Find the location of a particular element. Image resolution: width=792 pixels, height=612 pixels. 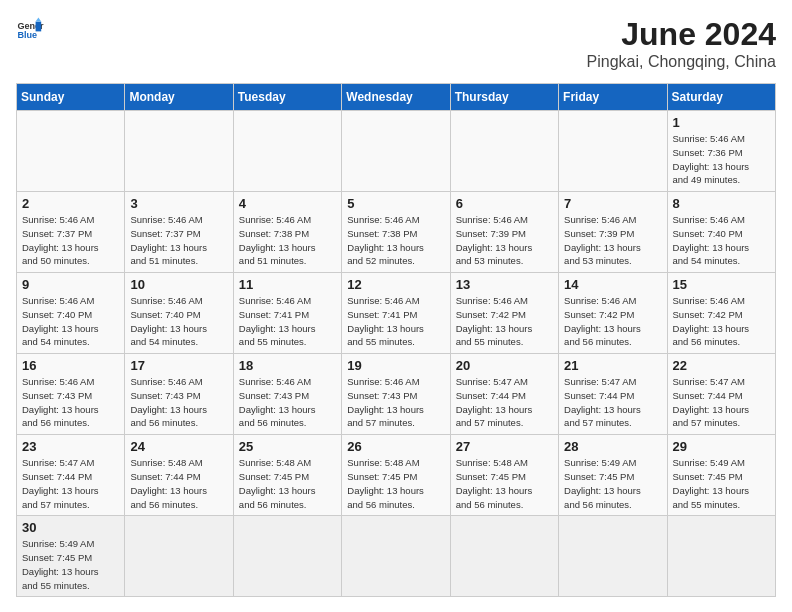

day-number: 11 is located at coordinates (288, 284).